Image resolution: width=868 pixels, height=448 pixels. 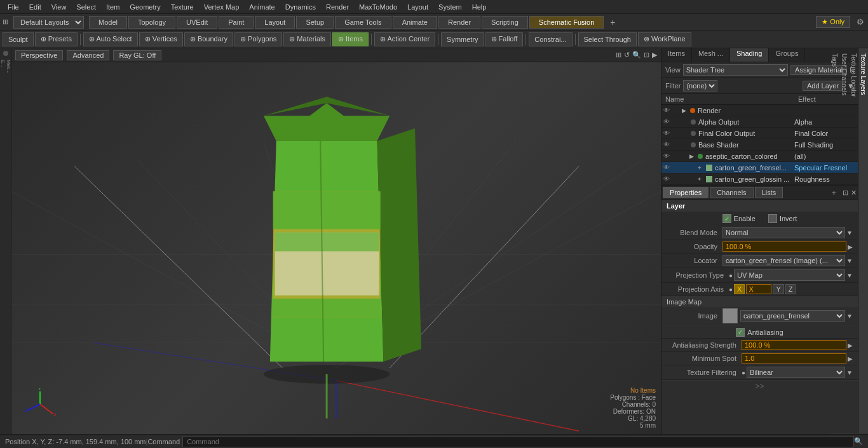 What do you see at coordinates (711, 55) in the screenshot?
I see `panel-tab-mesh: Mesh ...` at bounding box center [711, 55].